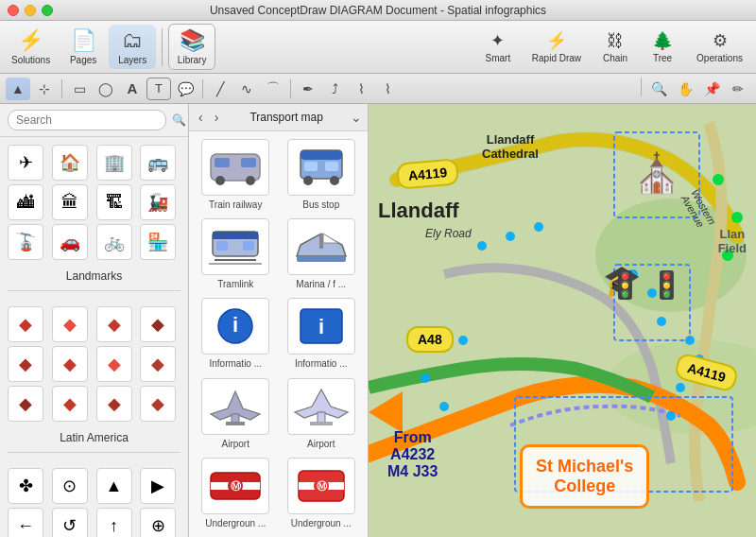 Image resolution: width=756 pixels, height=537 pixels. I want to click on solutions-button: ⚡ Solutions, so click(30, 47).